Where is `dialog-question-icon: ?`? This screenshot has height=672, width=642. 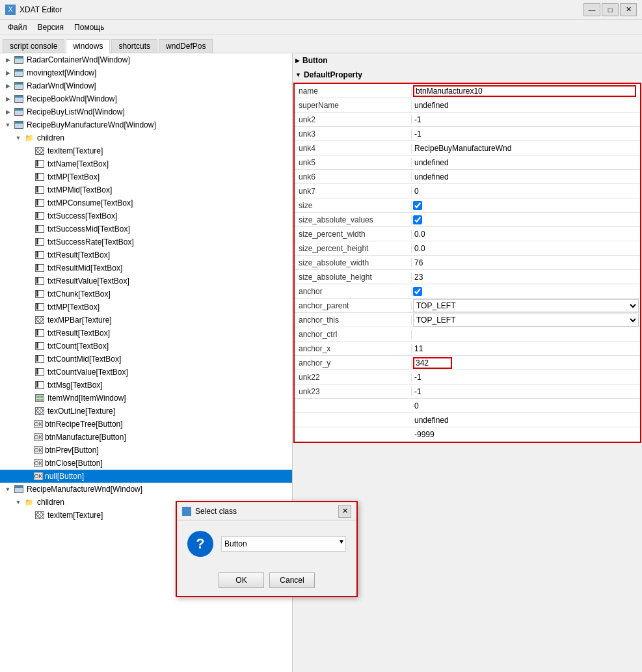 dialog-question-icon: ? is located at coordinates (200, 544).